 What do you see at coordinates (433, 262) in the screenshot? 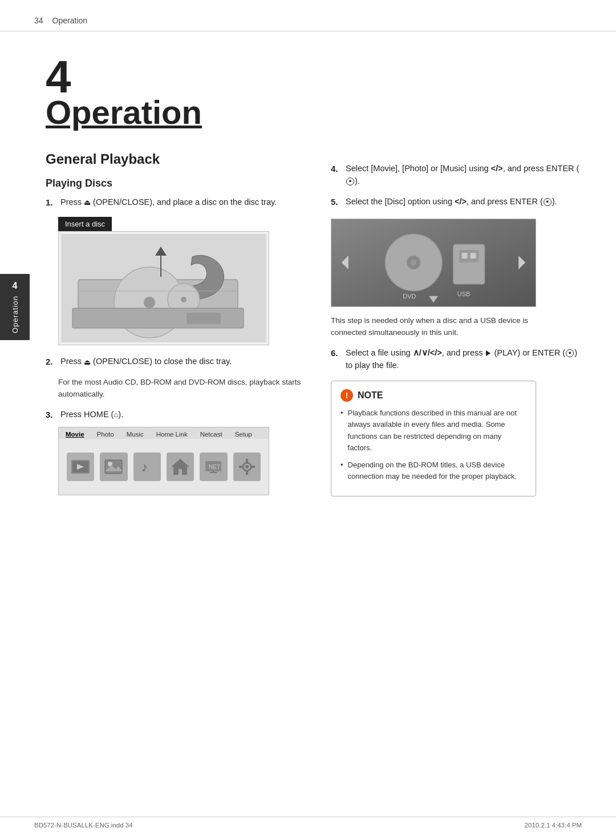
I see `dvd-usb-inner: DVD USB` at bounding box center [433, 262].